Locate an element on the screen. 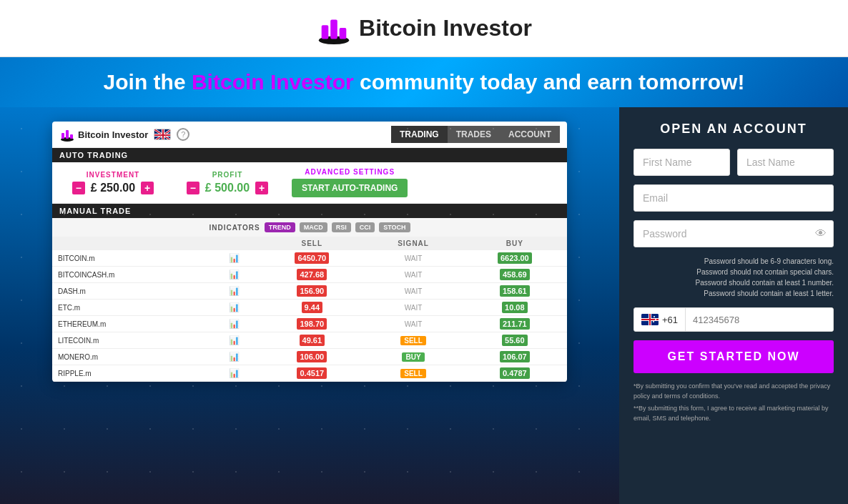  phone-row: +61 is located at coordinates (734, 320).